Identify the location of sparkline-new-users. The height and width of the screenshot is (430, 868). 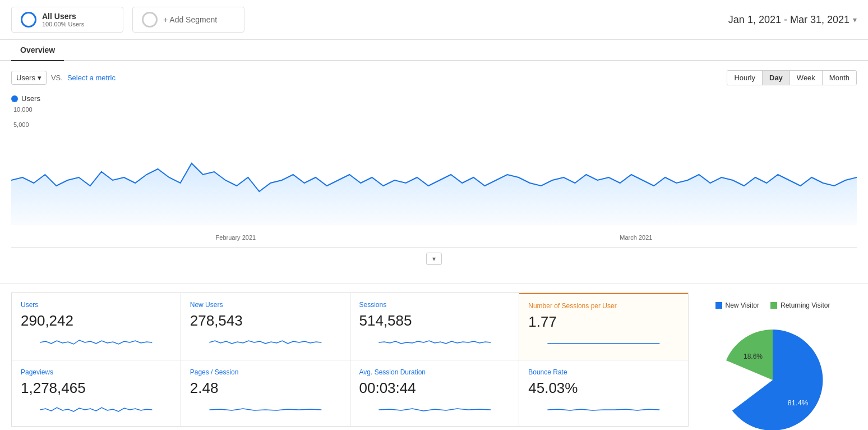
(266, 342).